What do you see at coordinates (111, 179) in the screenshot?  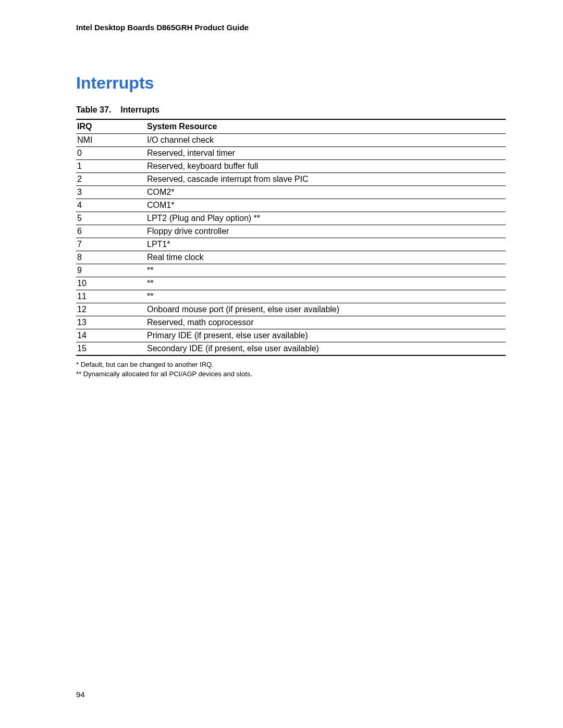 I see `cell-irq: 2` at bounding box center [111, 179].